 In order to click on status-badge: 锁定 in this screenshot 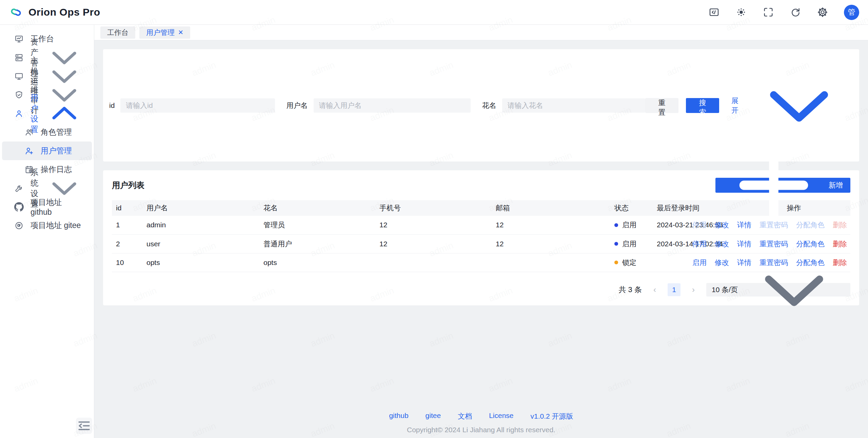, I will do `click(629, 263)`.